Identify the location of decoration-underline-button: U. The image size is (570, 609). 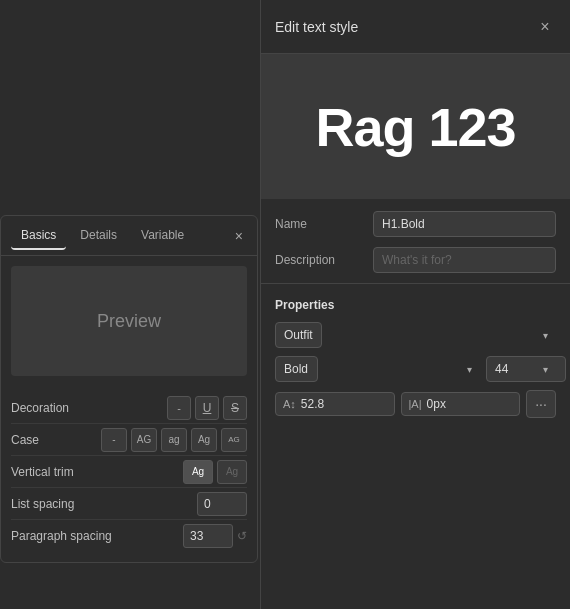
(207, 408).